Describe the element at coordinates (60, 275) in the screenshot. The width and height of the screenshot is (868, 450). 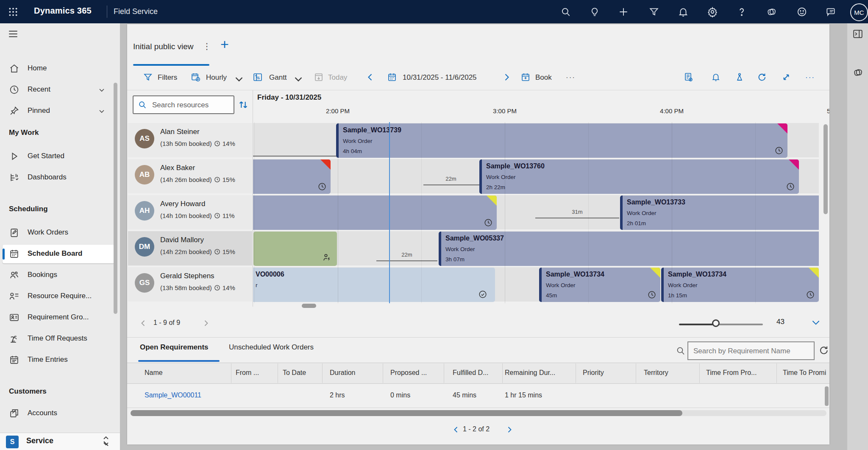
I see `sidebar-item-bookings: Bookings` at that location.